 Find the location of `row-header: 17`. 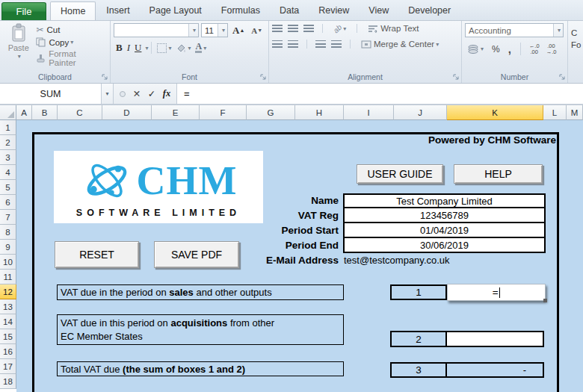

row-header: 17 is located at coordinates (8, 367).